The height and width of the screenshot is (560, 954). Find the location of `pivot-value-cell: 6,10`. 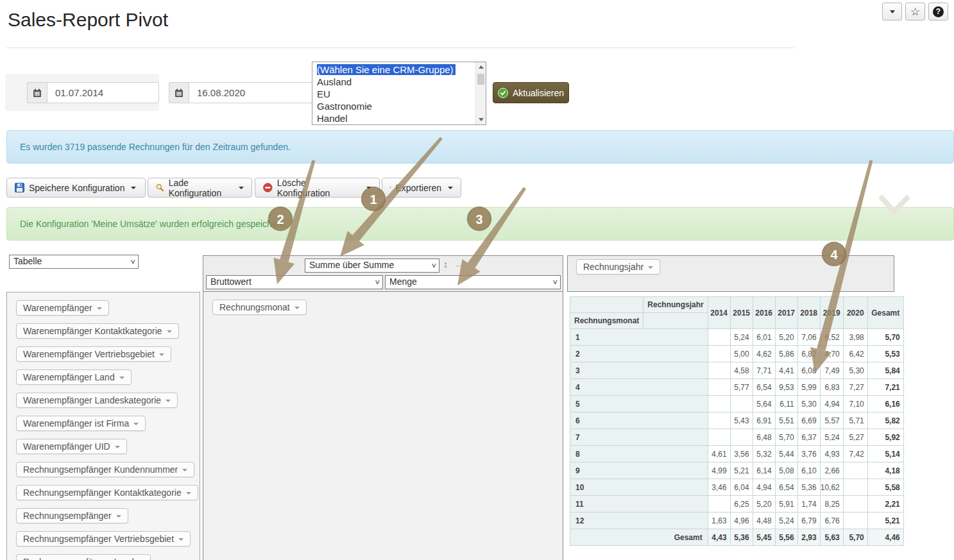

pivot-value-cell: 6,10 is located at coordinates (808, 471).